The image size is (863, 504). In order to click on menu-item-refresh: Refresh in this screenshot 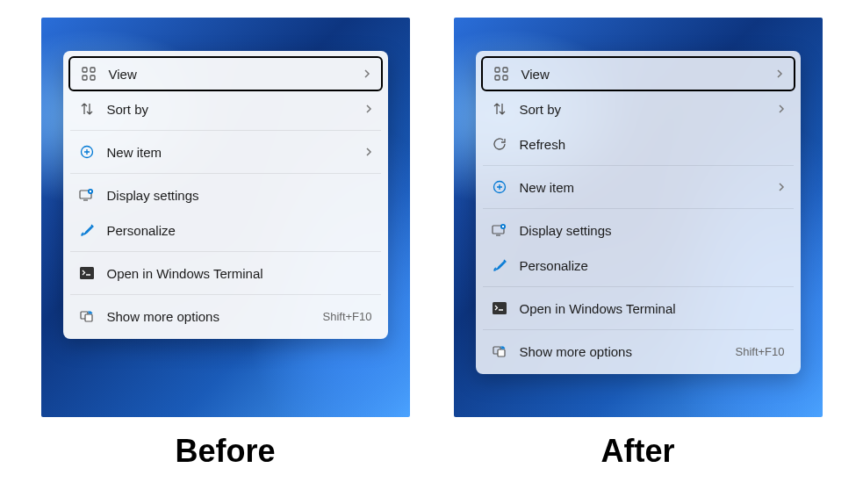, I will do `click(638, 144)`.